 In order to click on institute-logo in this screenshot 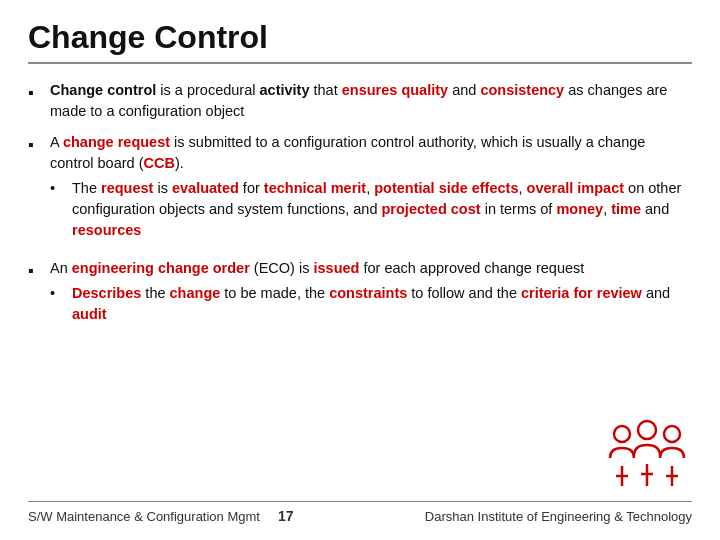, I will do `click(647, 456)`.